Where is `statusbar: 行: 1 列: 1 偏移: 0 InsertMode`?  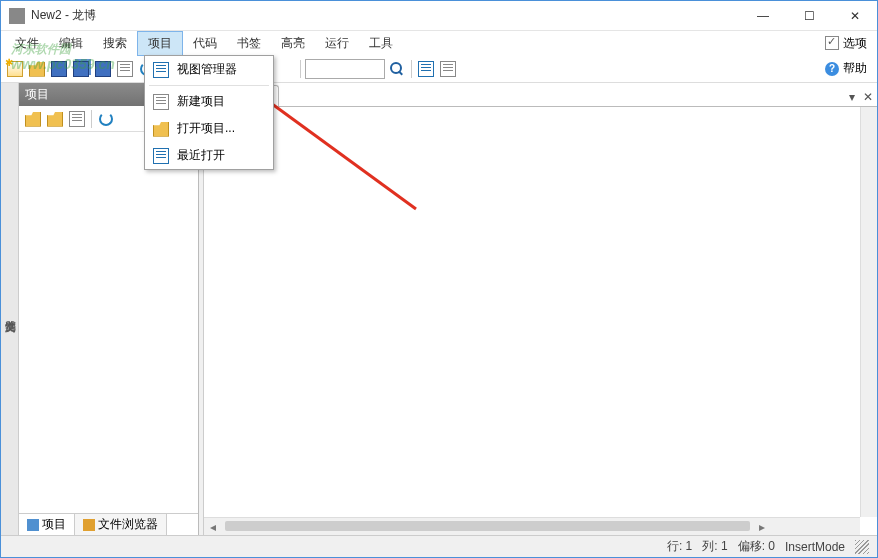 statusbar: 行: 1 列: 1 偏移: 0 InsertMode is located at coordinates (439, 546).